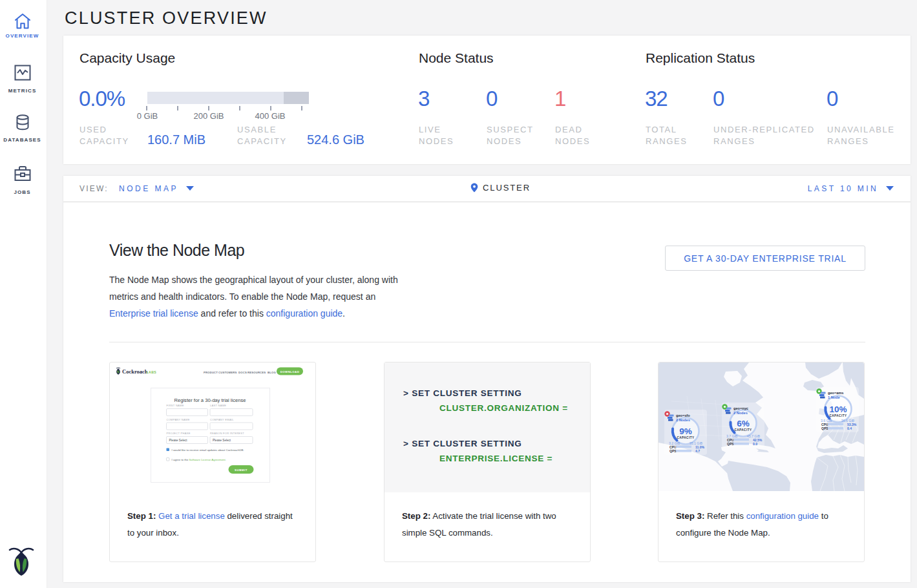  I want to click on svg-text: RESOURCES, so click(257, 372).